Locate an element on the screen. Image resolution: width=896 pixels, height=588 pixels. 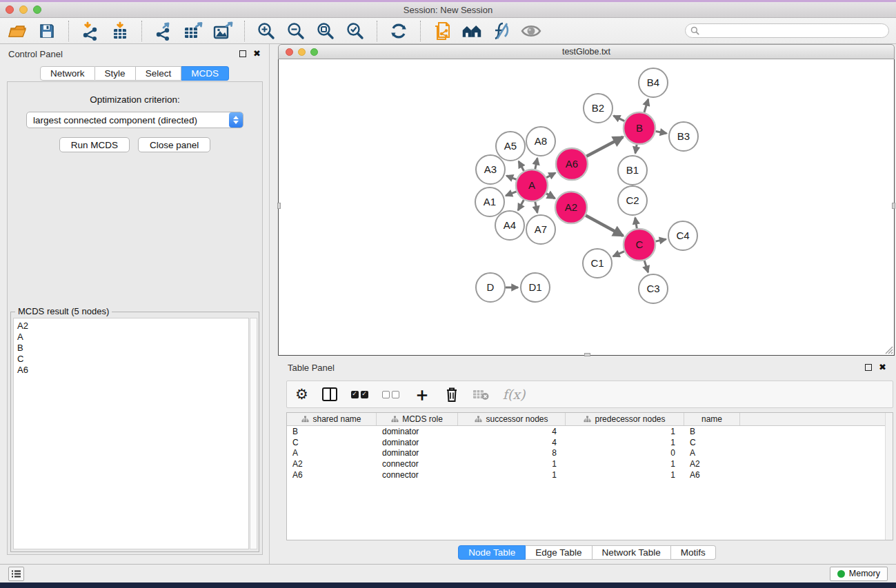
edge-A6-B is located at coordinates (604, 147).